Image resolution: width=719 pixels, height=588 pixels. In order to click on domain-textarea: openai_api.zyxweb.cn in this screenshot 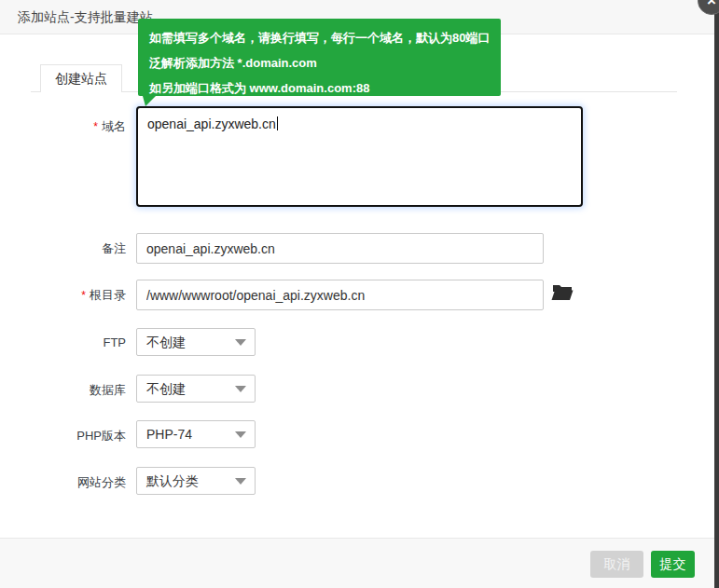, I will do `click(360, 157)`.